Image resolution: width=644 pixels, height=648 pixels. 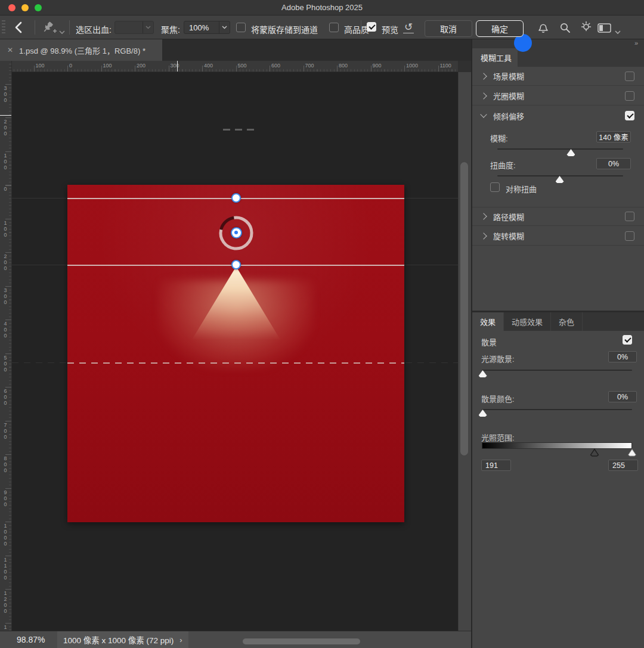 What do you see at coordinates (565, 29) in the screenshot?
I see `search-icon` at bounding box center [565, 29].